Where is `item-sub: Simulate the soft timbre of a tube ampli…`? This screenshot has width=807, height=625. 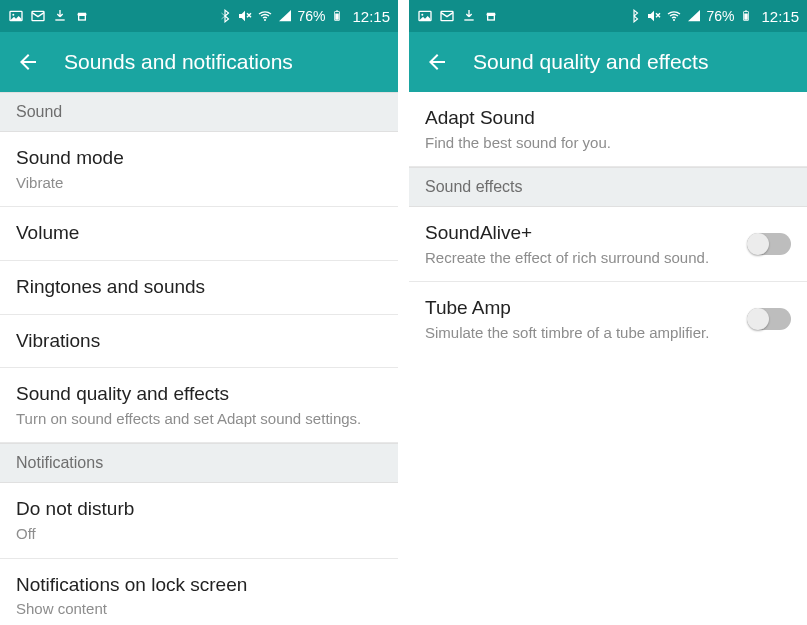 item-sub: Simulate the soft timbre of a tube ampli… is located at coordinates (580, 333).